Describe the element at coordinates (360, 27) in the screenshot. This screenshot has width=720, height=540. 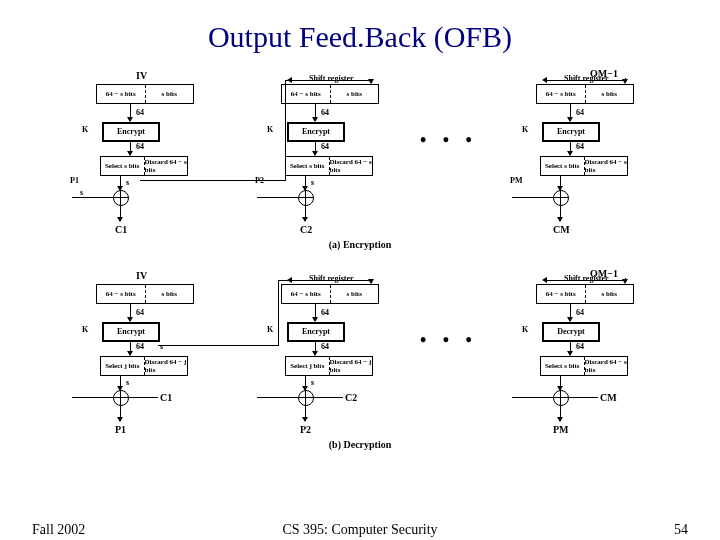
I see `slide-title: Output Feed.Back (OFB)` at that location.